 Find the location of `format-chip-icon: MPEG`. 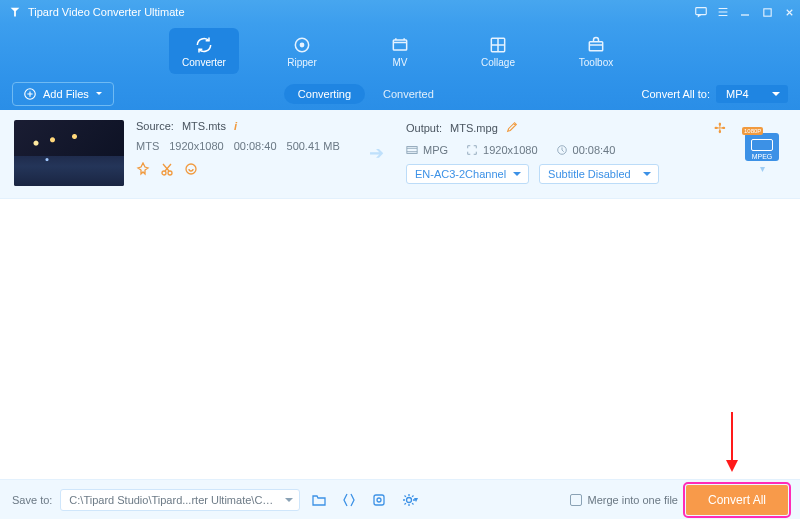

format-chip-icon: MPEG is located at coordinates (762, 147).